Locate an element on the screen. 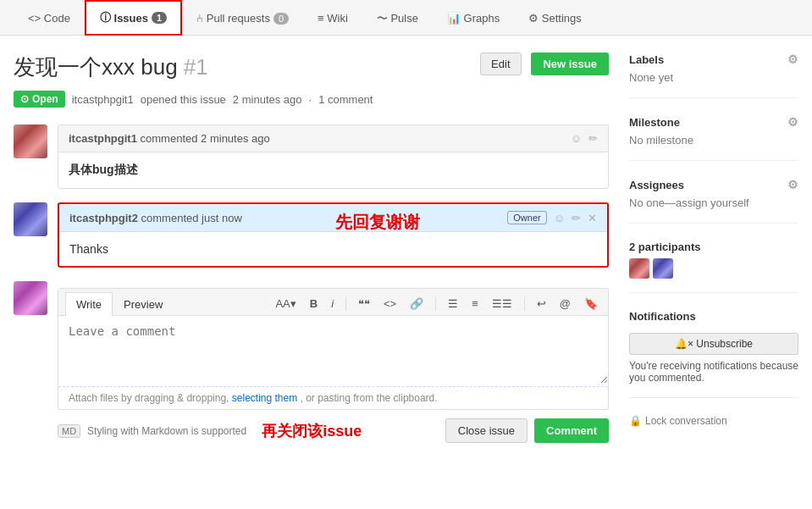 The width and height of the screenshot is (812, 509). milestone-gear-icon: ⚙ is located at coordinates (793, 122).